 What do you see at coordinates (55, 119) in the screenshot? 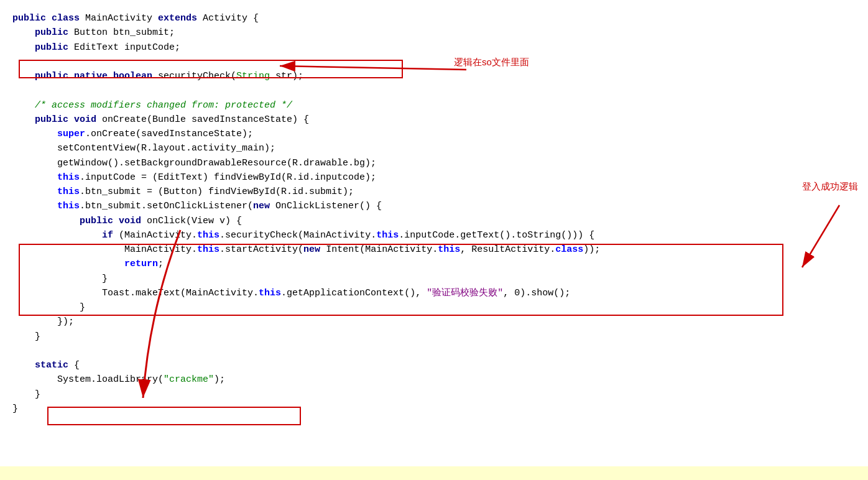
I see `keyword-public5: public` at bounding box center [55, 119].